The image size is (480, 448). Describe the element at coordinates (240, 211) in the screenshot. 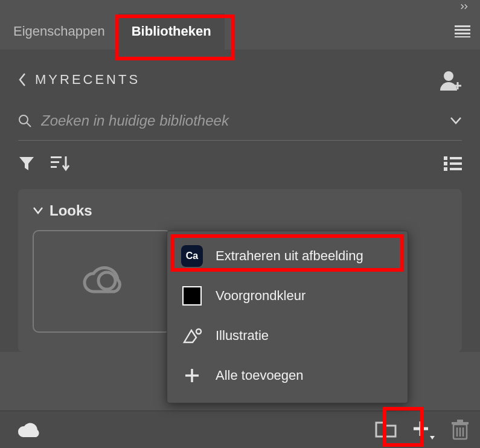

I see `group-toggle-looks: Looks` at that location.